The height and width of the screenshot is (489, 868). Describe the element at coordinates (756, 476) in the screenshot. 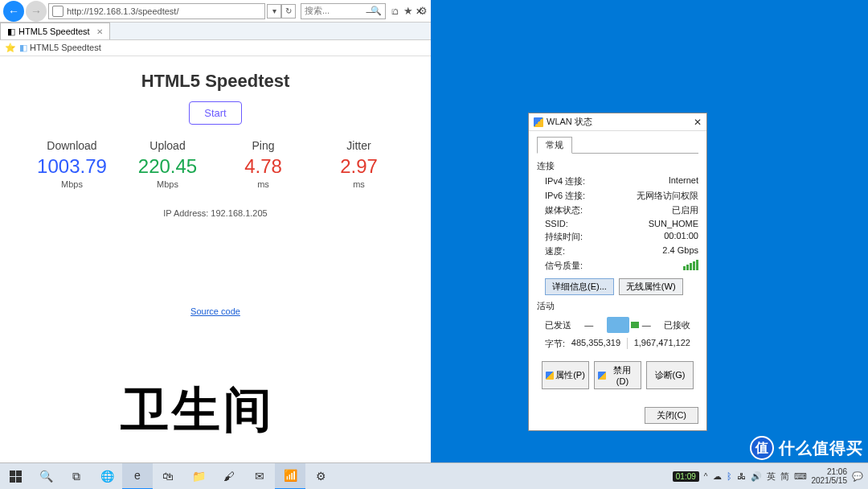

I see `volume-icon: 🔊` at that location.